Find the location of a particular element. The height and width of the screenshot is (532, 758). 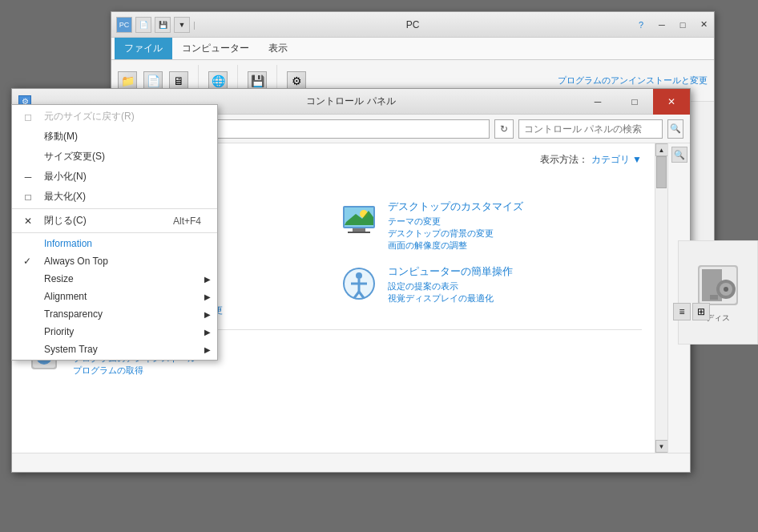

refresh-btn: ↻ is located at coordinates (504, 129).